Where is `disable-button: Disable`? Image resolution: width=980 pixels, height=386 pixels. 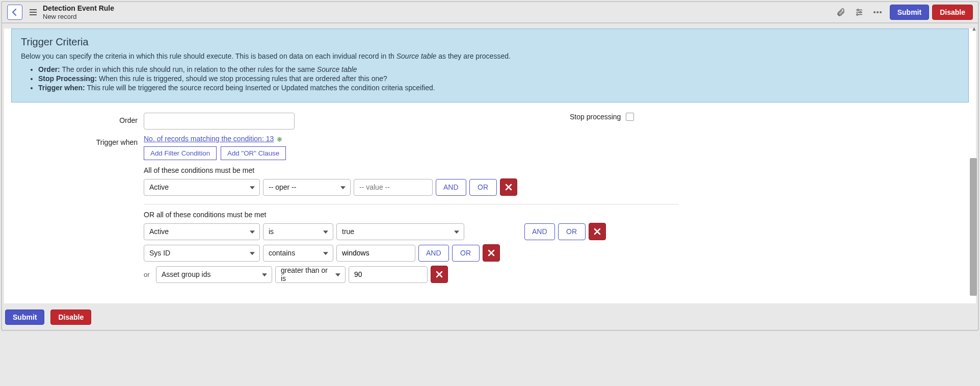 disable-button: Disable is located at coordinates (952, 12).